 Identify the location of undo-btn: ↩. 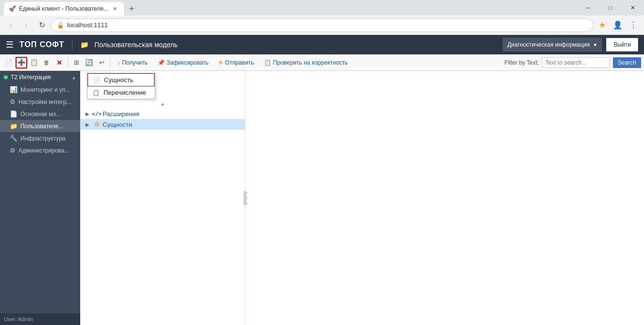
(102, 63).